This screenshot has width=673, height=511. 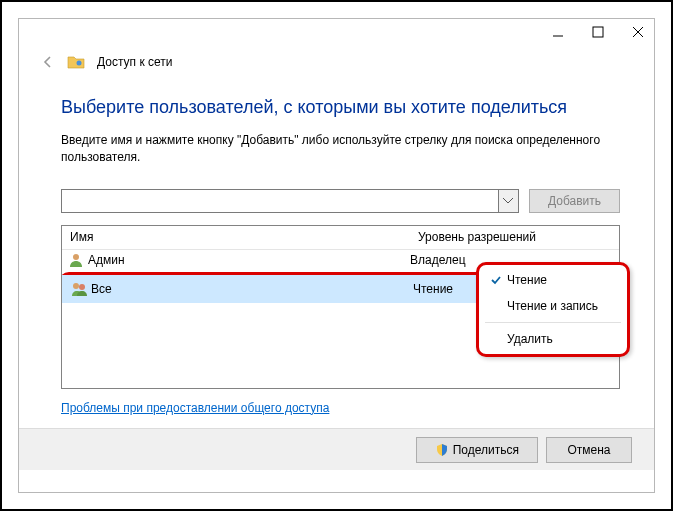 I want to click on user-combobox, so click(x=290, y=201).